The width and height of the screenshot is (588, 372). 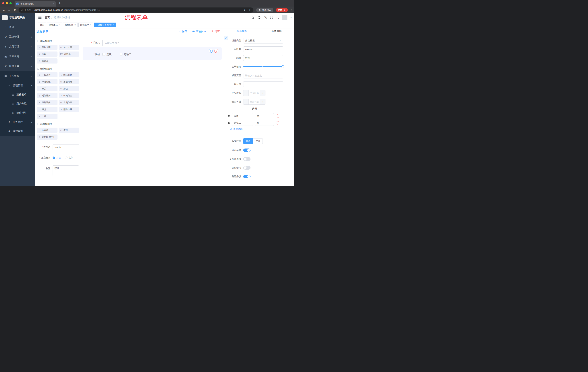 I want to click on sidebar-item: ▦ 工作流程 ∧, so click(x=18, y=76).